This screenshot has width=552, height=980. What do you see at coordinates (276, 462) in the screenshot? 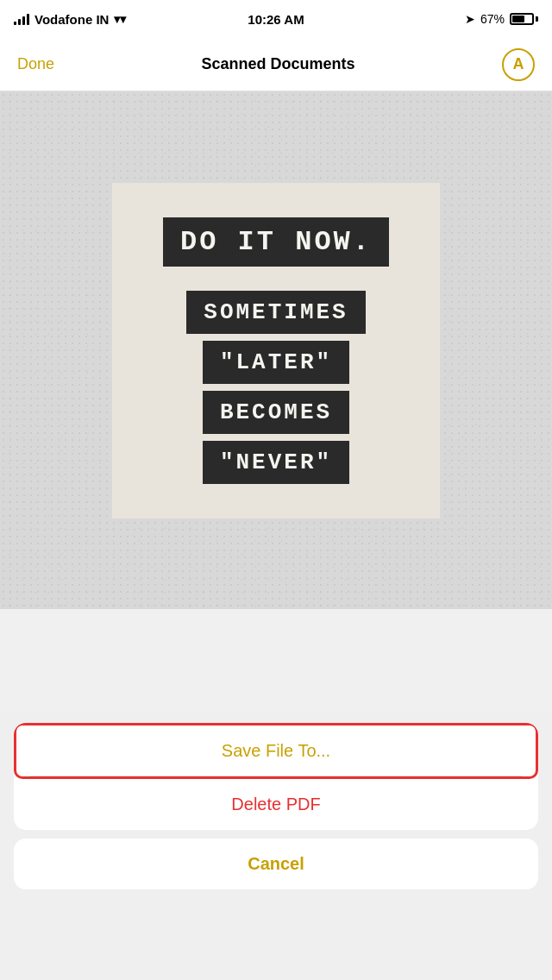
I see `doc-line-5: "NEVER"` at bounding box center [276, 462].